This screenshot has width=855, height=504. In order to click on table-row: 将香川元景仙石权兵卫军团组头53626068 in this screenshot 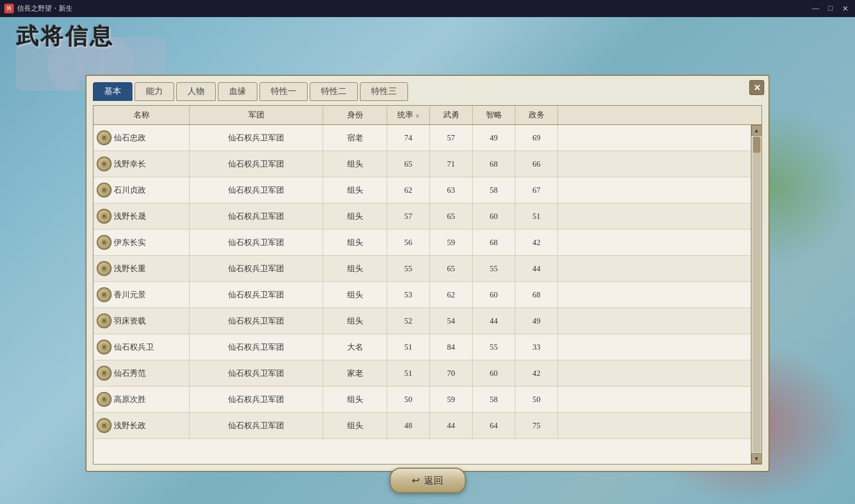, I will do `click(422, 295)`.